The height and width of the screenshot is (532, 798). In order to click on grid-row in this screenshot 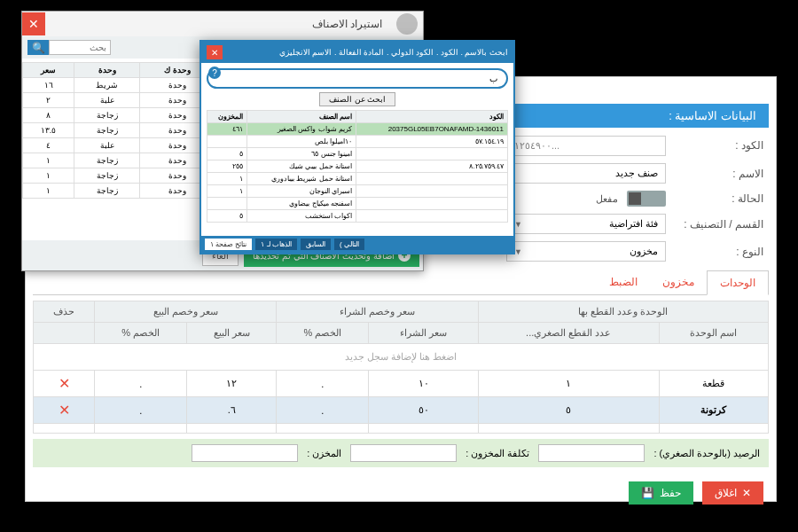, I will do `click(401, 429)`.